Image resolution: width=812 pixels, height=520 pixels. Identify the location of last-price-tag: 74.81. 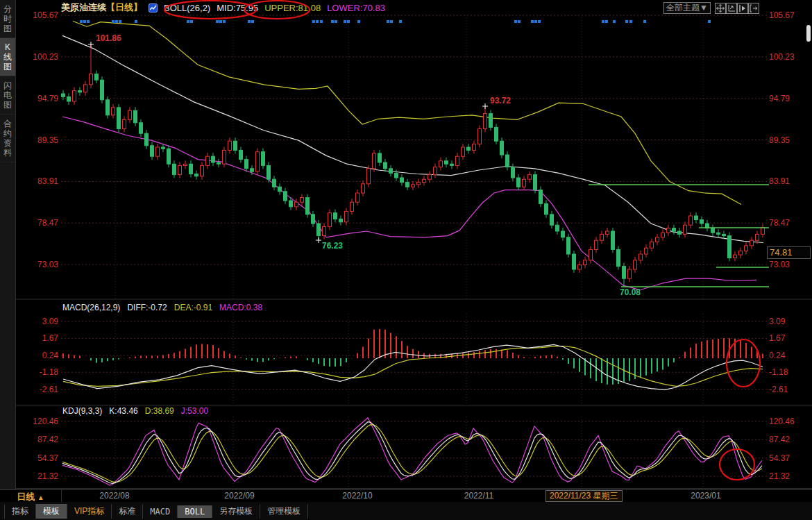
(788, 253).